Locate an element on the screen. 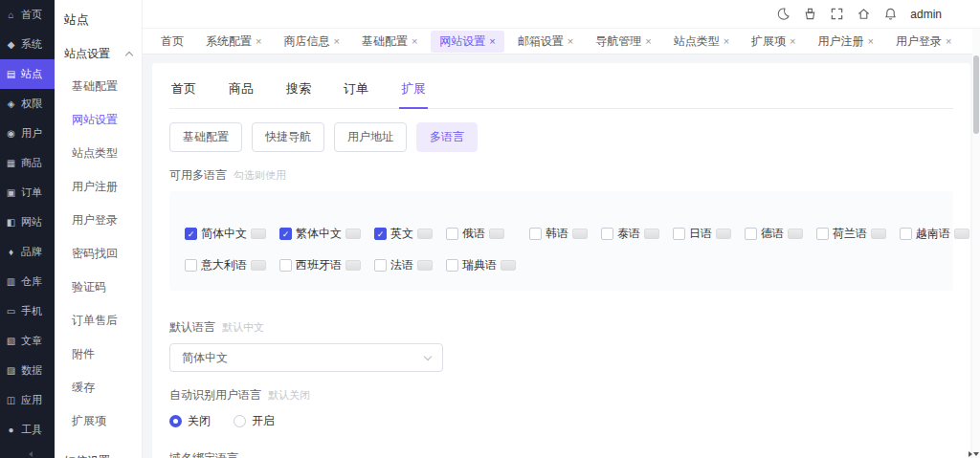  sidebar-item-user: ◉用户 is located at coordinates (27, 134).